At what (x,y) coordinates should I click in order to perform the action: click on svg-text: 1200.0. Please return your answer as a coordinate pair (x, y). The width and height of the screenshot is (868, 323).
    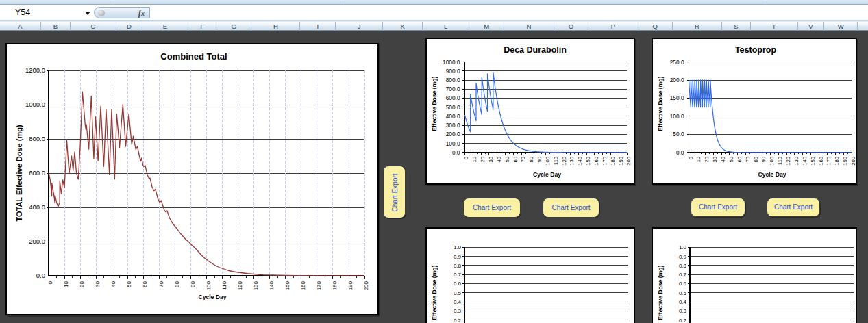
    Looking at the image, I should click on (36, 70).